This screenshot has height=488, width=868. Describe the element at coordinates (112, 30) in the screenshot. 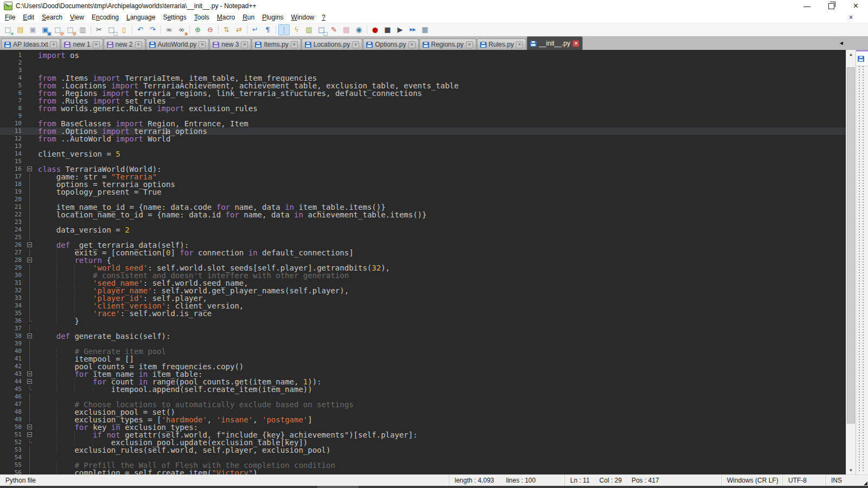

I see `copy-icon: □□` at that location.